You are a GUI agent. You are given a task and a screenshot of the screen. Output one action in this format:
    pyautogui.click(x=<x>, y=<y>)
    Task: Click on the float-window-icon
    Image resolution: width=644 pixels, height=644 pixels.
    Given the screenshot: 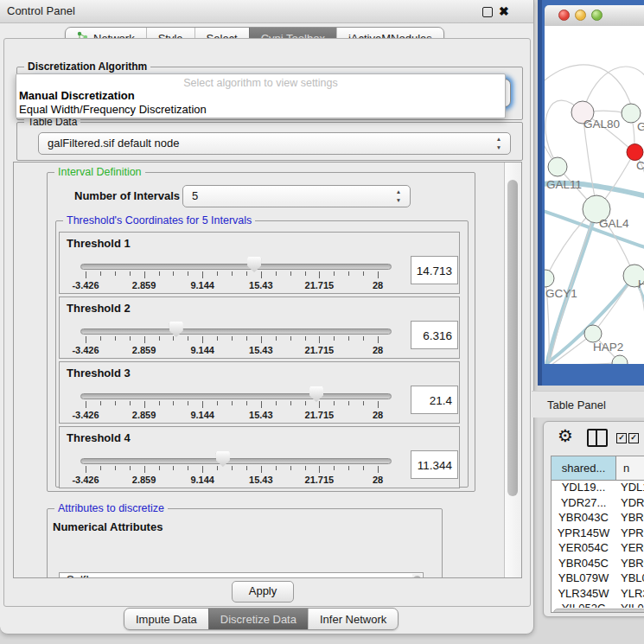 What is the action you would take?
    pyautogui.click(x=488, y=12)
    